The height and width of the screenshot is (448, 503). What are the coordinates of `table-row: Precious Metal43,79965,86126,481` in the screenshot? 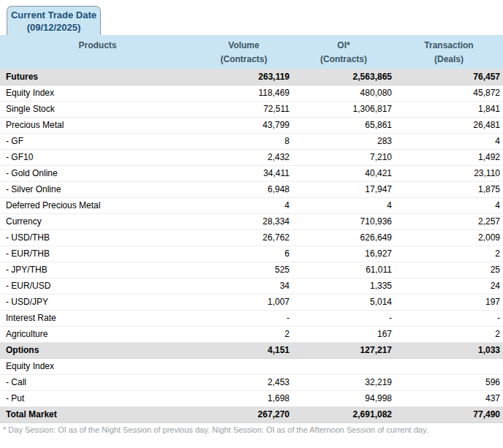 It's located at (252, 125).